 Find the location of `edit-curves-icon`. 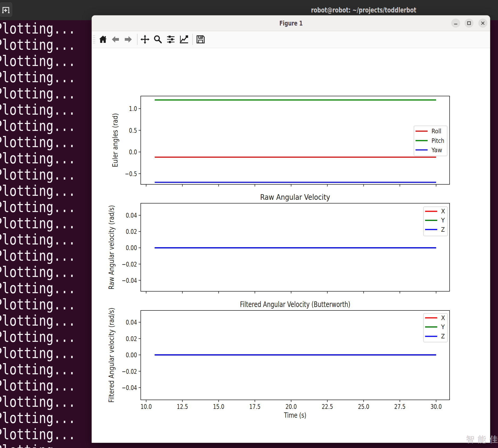

edit-curves-icon is located at coordinates (184, 39).